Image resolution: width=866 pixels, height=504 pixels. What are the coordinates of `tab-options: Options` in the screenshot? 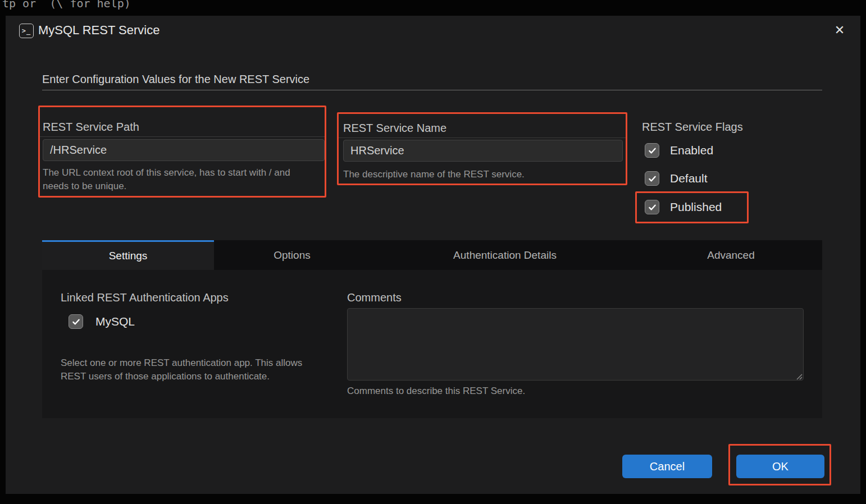 It's located at (292, 255).